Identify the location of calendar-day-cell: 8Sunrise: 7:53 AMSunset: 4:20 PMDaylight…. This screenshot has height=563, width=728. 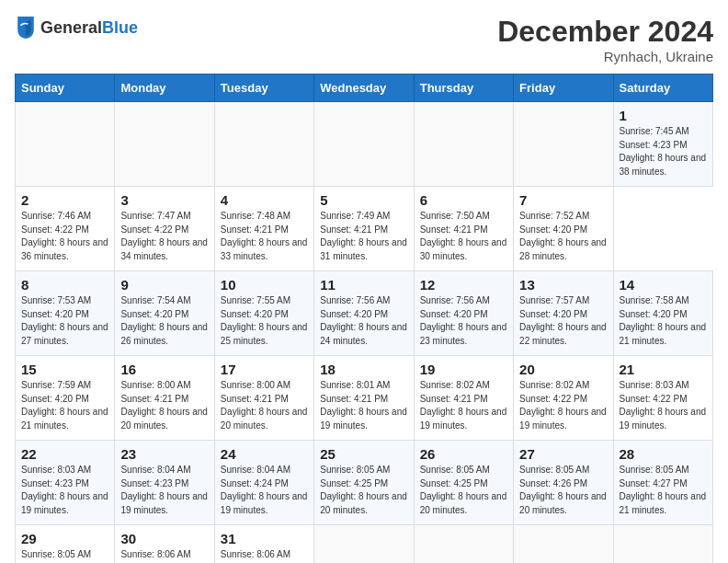
(65, 314).